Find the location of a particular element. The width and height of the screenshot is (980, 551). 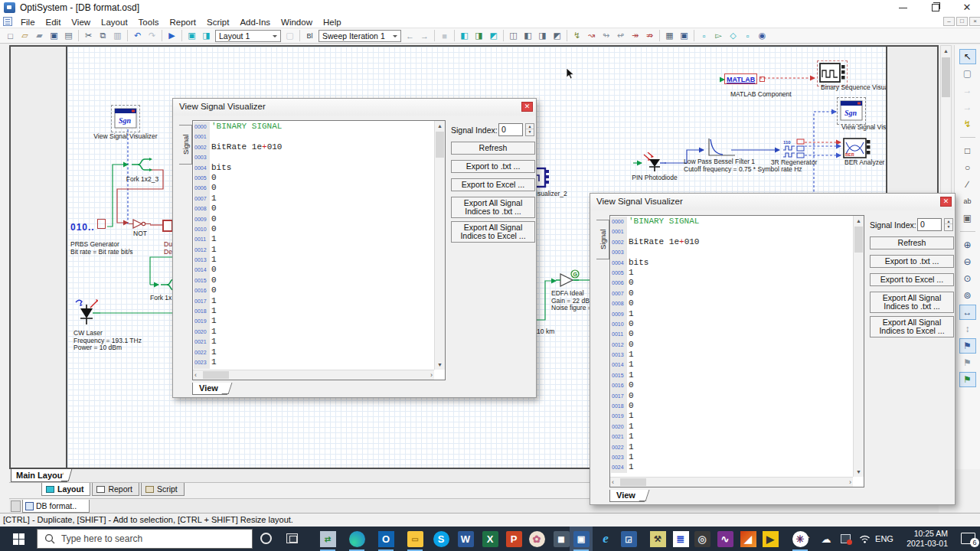

redo-icon: ↷ is located at coordinates (152, 35).